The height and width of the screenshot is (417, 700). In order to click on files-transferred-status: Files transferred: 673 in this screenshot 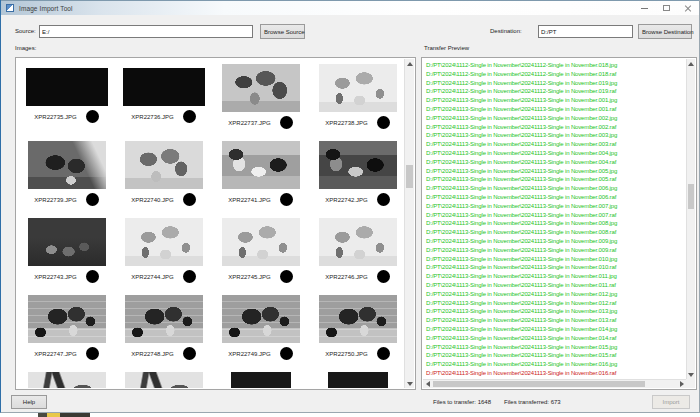, I will do `click(532, 402)`.